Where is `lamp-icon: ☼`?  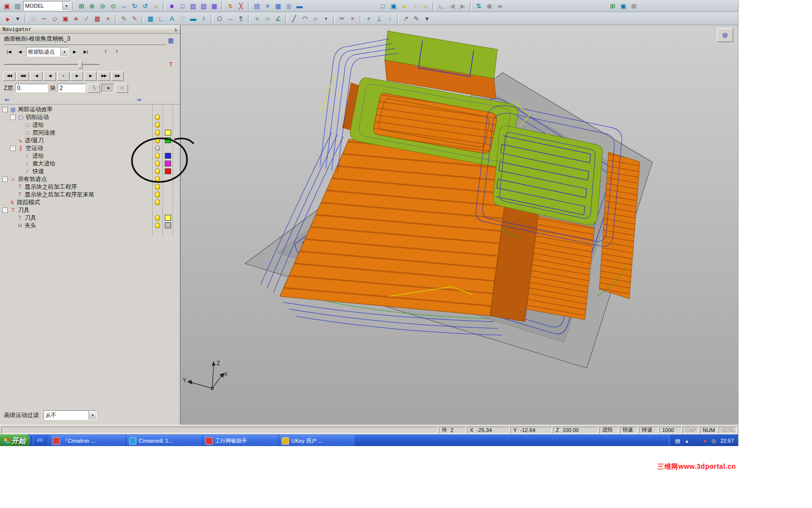
lamp-icon: ☼ is located at coordinates (425, 6).